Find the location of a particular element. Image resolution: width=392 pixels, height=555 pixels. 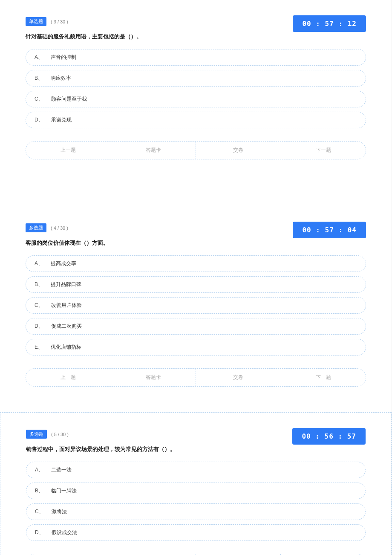

question-prompt: 针对基础的服务礼貌用语，主要包括的是（）。 is located at coordinates (196, 37).